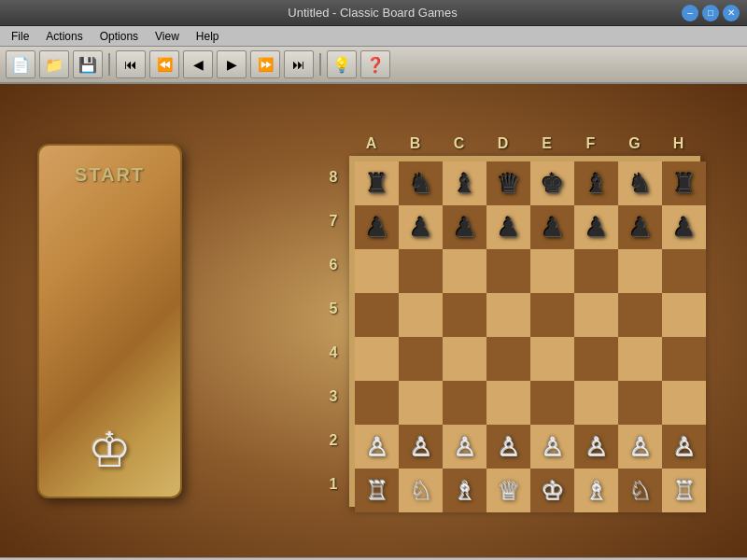 This screenshot has height=560, width=747. I want to click on menu-view: View, so click(167, 36).